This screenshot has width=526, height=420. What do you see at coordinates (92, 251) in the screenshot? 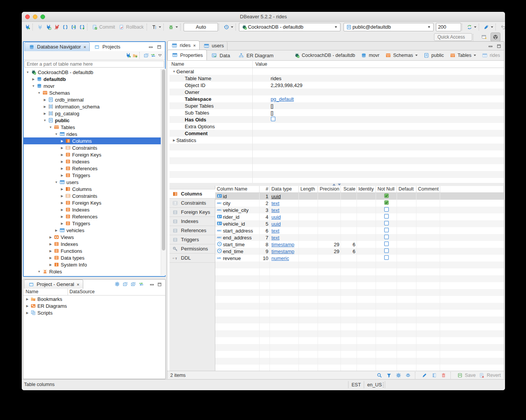
I see `tree-item-functions: ▶Functions` at bounding box center [92, 251].